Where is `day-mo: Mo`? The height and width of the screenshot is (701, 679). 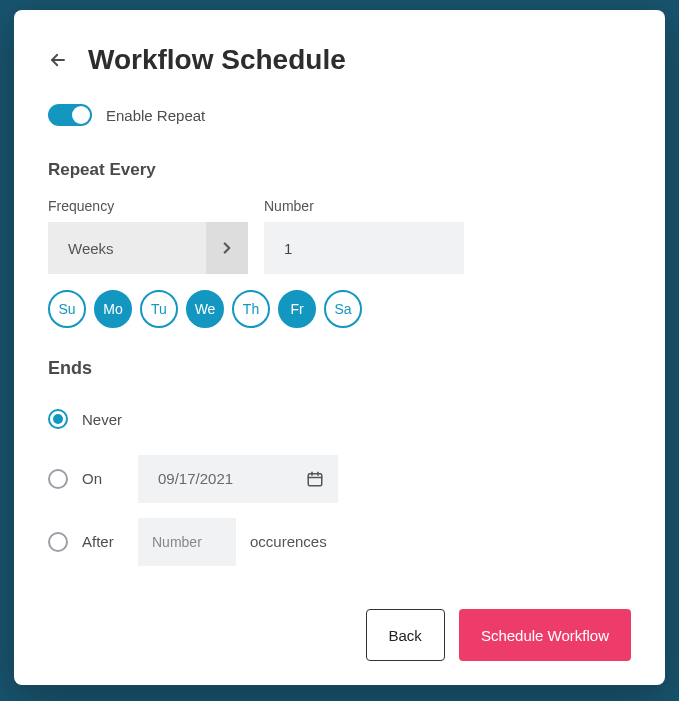 day-mo: Mo is located at coordinates (113, 309).